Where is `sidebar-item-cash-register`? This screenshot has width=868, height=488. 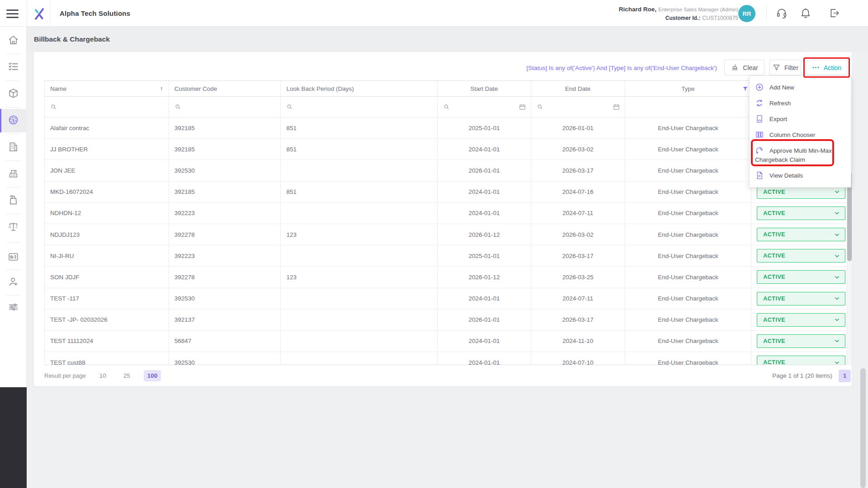
sidebar-item-cash-register is located at coordinates (14, 174).